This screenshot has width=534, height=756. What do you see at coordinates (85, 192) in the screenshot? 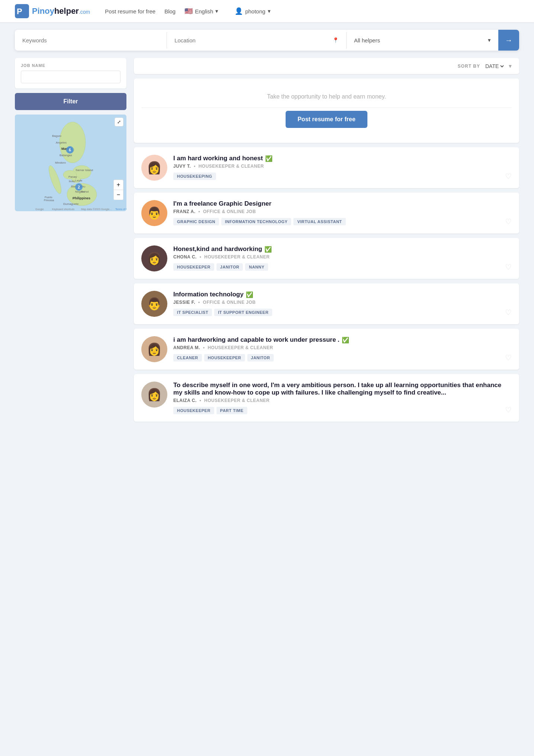
I see `svg-text: Bohol` at bounding box center [85, 192].